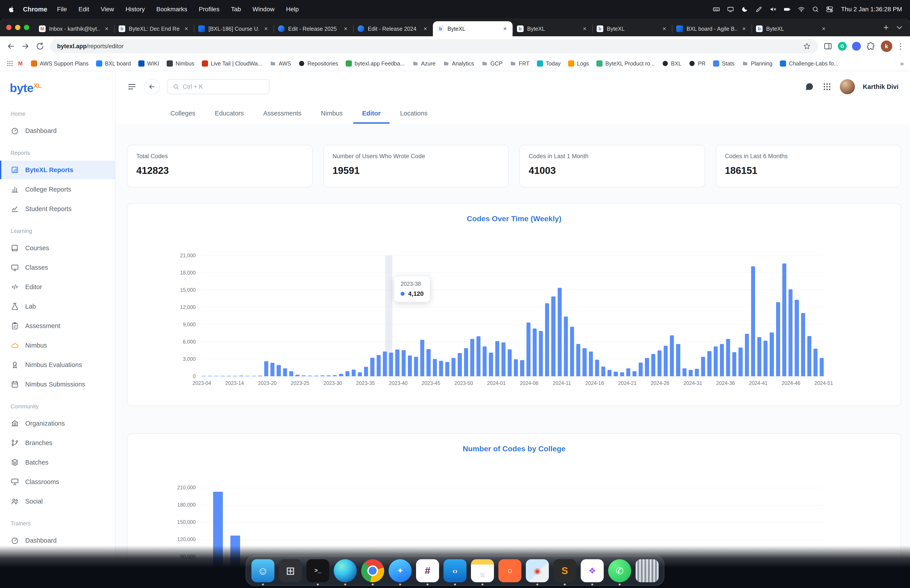 Image resolution: width=910 pixels, height=588 pixels. Describe the element at coordinates (579, 63) in the screenshot. I see `bookmark-logs: Logs` at that location.